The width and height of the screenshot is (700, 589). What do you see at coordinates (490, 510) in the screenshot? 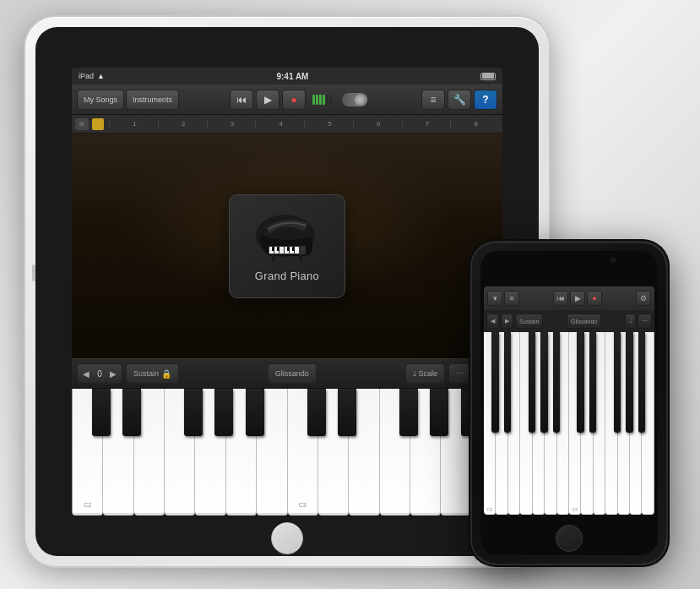
I see `iphone-key-label-c3: C3` at bounding box center [490, 510].